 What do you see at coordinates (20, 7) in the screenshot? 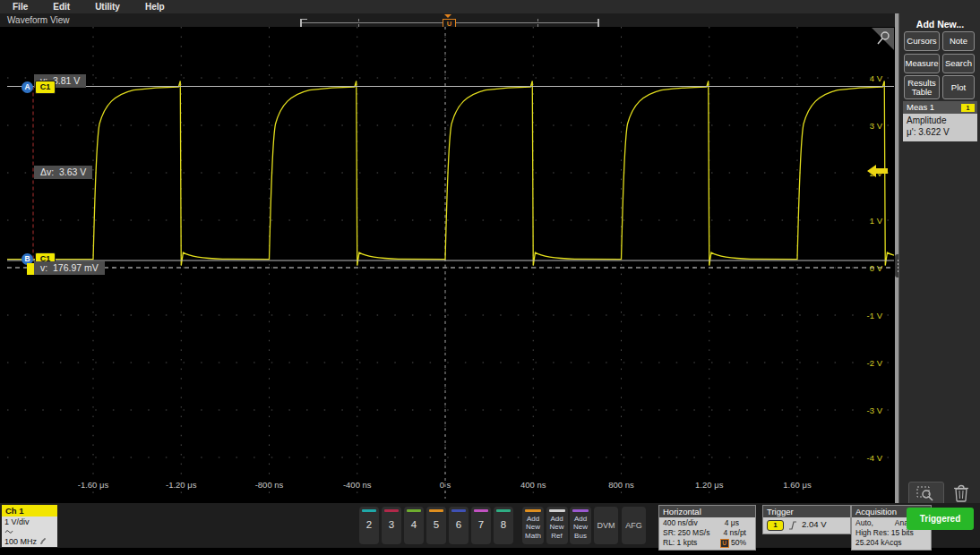
I see `menu-file: File` at bounding box center [20, 7].